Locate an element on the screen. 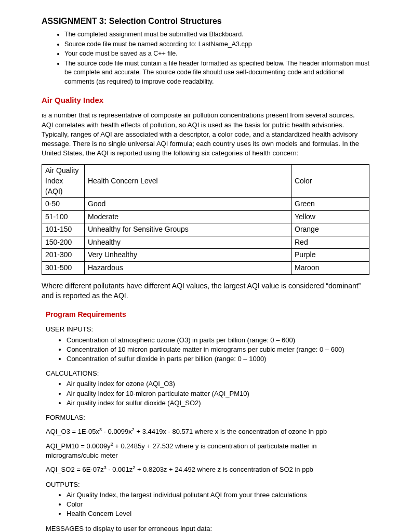 The height and width of the screenshot is (532, 411). list-item: Your code must be saved as a C++ file. is located at coordinates (217, 54).